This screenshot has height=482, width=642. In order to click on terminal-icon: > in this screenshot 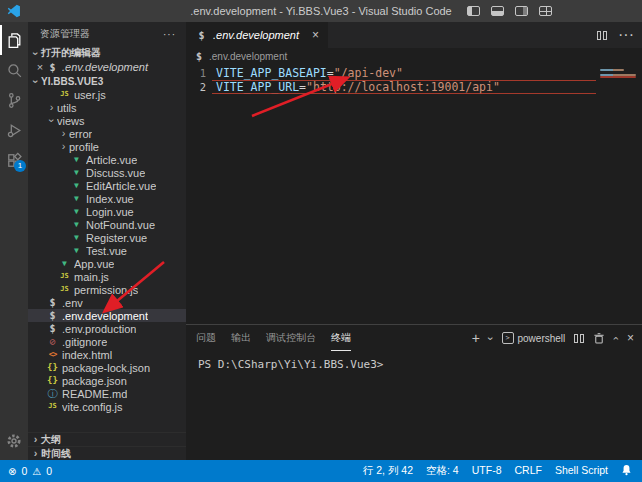, I will do `click(508, 338)`.